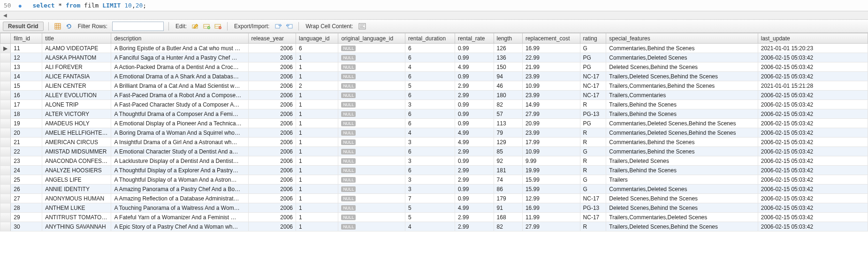  Describe the element at coordinates (180, 67) in the screenshot. I see `cell-description: A Action-Packed Drama of a Dentist And a…` at that location.